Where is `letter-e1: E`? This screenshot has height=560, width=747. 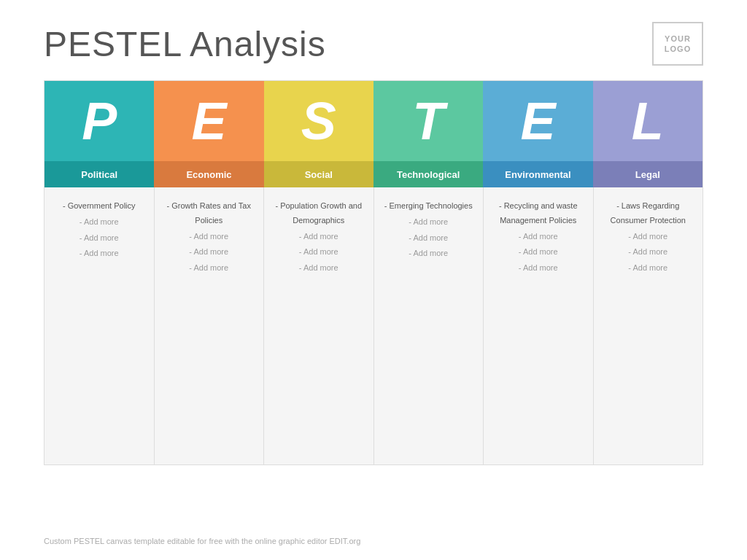
letter-e1: E is located at coordinates (209, 121).